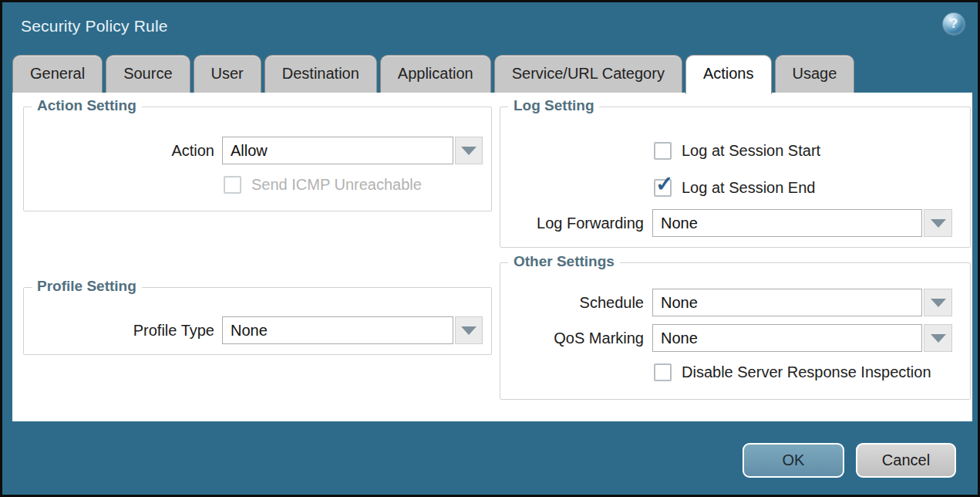 The width and height of the screenshot is (980, 497). Describe the element at coordinates (113, 330) in the screenshot. I see `profile-type-label: Profile Type` at that location.